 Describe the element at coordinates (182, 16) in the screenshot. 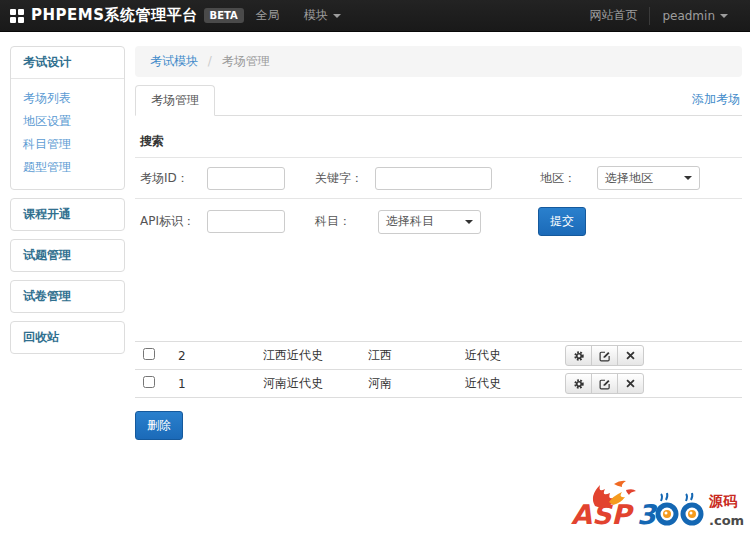

I see `navbar-left: PHPEMS系统管理平台 BETA 全局 模块` at that location.